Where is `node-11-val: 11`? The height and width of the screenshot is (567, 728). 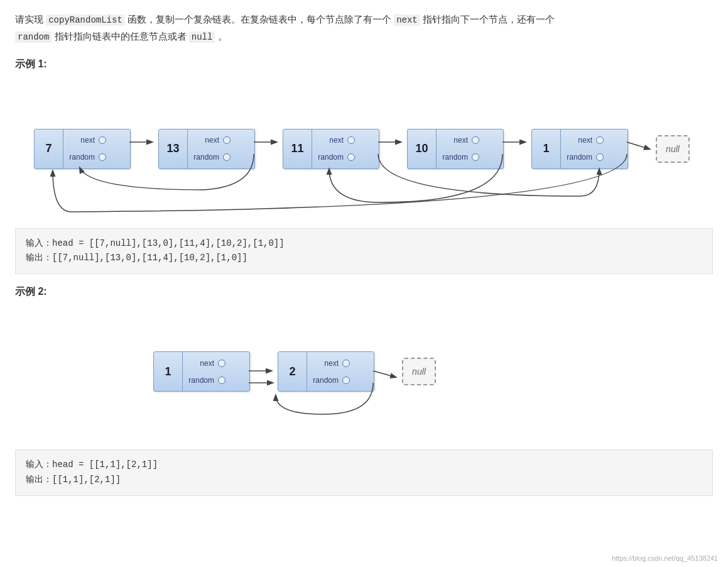 node-11-val: 11 is located at coordinates (298, 149).